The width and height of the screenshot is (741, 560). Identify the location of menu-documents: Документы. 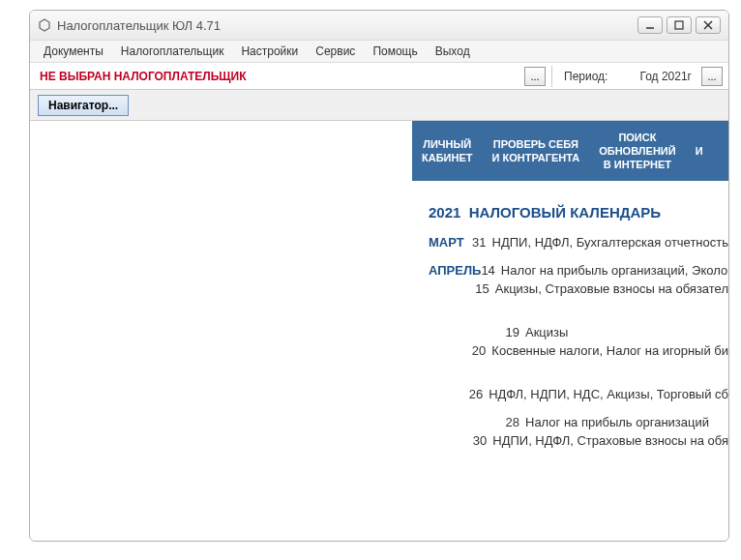
(74, 51).